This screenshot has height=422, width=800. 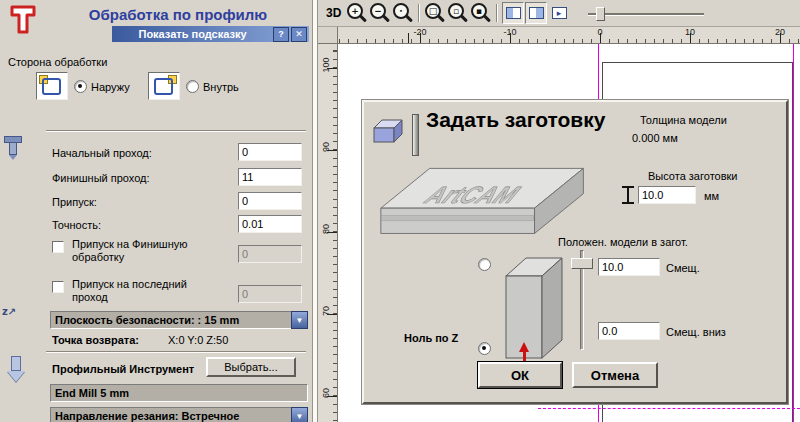 What do you see at coordinates (58, 62) in the screenshot?
I see `machining-side-label: Сторона обработки` at bounding box center [58, 62].